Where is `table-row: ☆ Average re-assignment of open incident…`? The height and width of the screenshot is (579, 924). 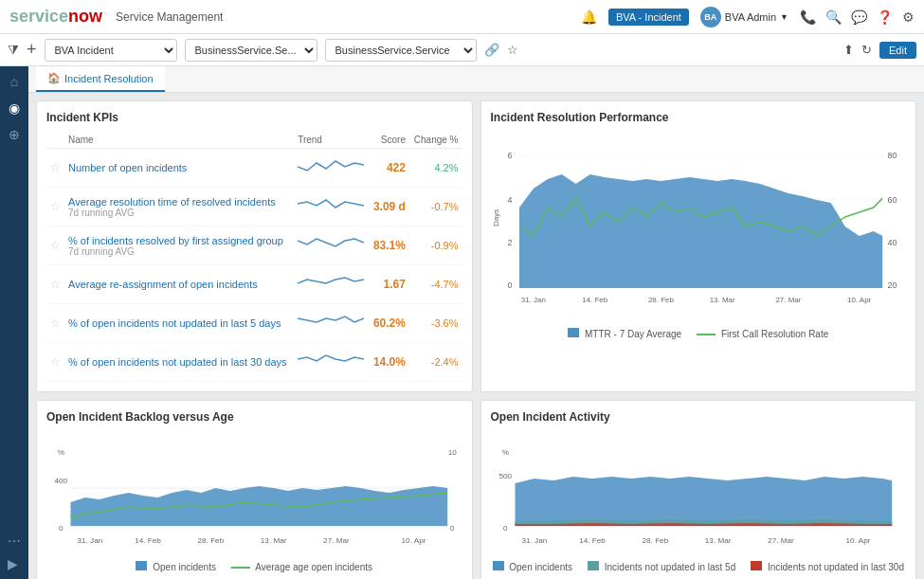 table-row: ☆ Average re-assignment of open incident… is located at coordinates (254, 284).